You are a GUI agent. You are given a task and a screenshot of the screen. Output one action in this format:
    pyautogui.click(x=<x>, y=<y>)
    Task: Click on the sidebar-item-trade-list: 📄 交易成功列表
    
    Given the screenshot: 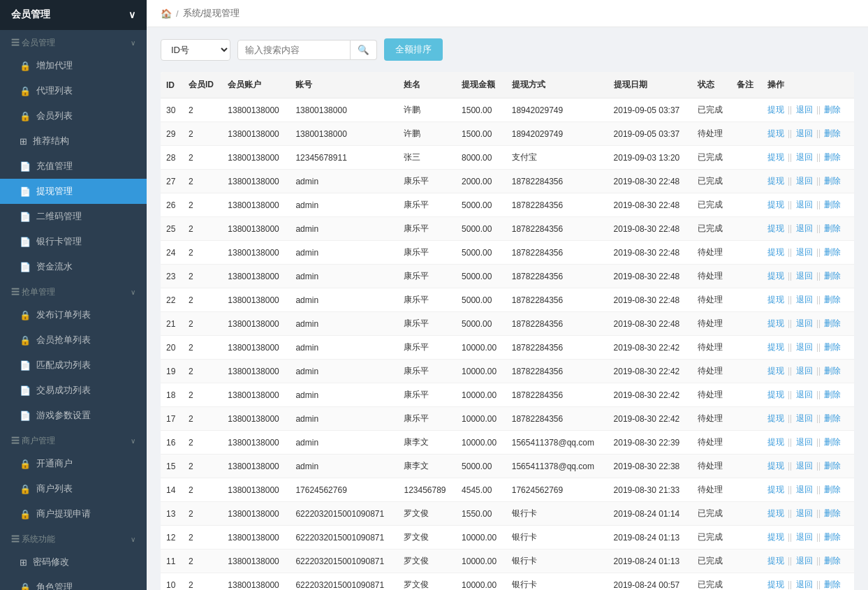 What is the action you would take?
    pyautogui.click(x=73, y=390)
    